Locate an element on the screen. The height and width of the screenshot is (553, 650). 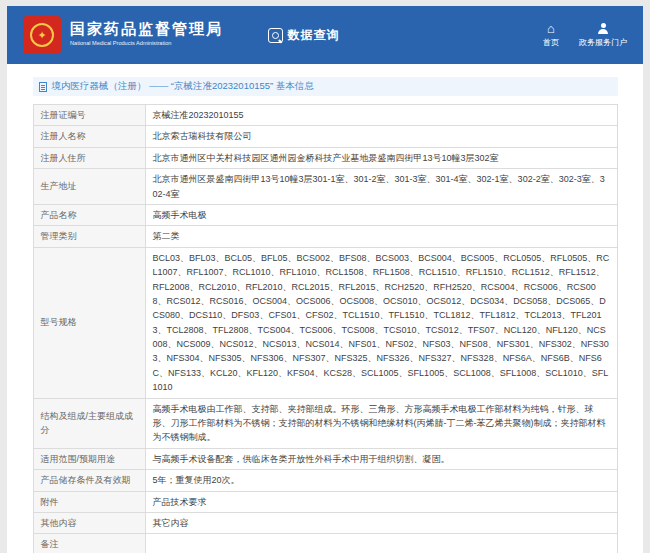
home-icon: ⌂ is located at coordinates (551, 29).